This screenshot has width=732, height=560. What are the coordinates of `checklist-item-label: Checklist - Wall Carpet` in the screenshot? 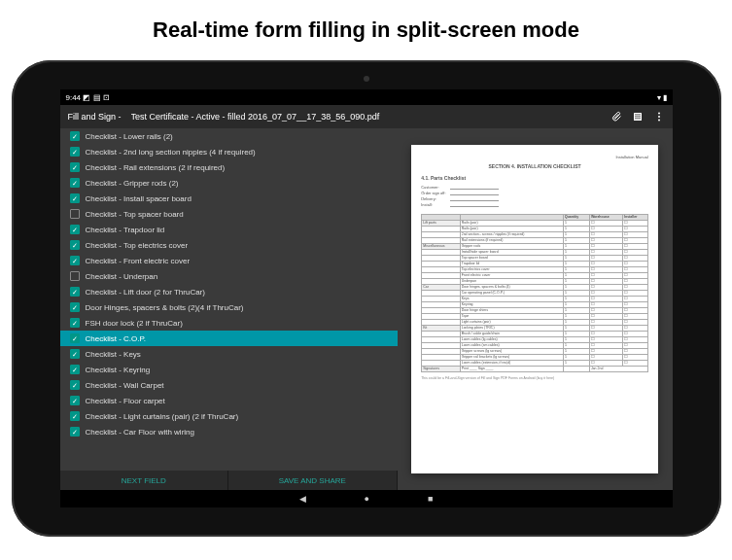 It's located at (124, 385).